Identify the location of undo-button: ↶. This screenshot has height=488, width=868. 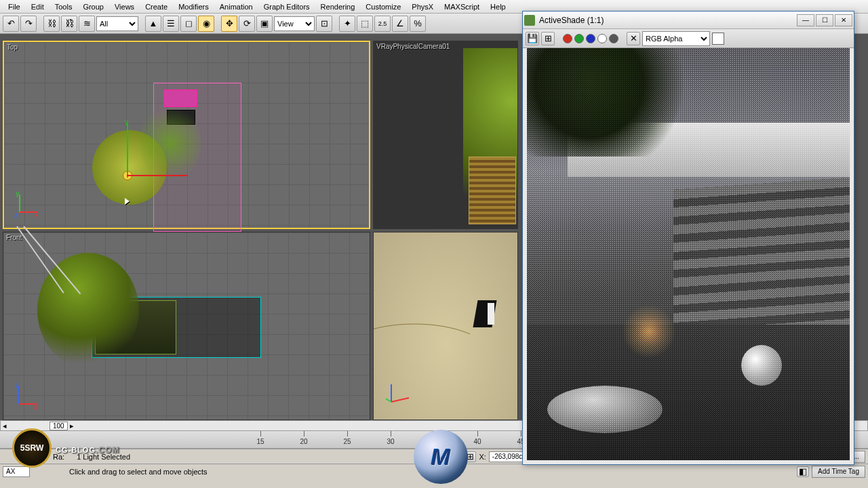
(11, 24).